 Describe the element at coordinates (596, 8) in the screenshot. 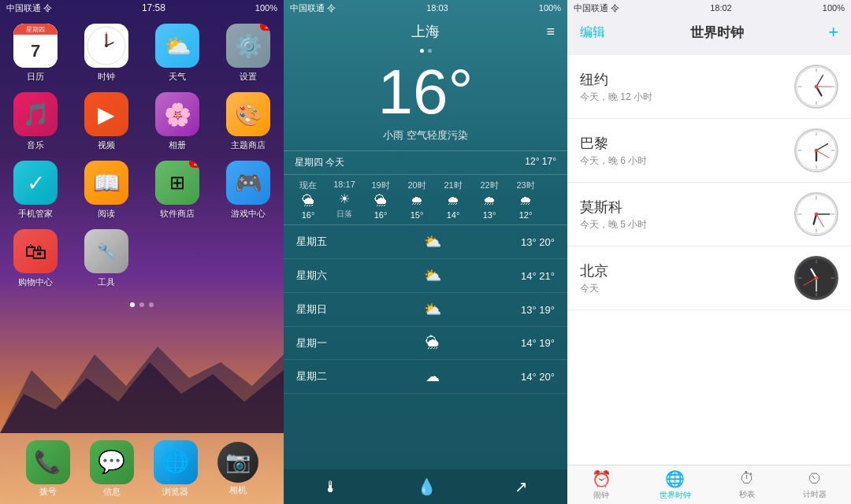

I see `clock-carrier: 中国联通 令` at that location.